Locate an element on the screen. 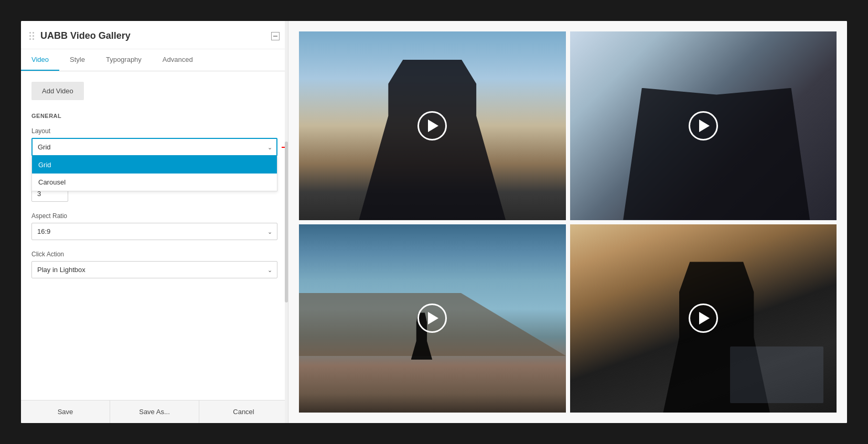  layout-select: Grid is located at coordinates (154, 147).